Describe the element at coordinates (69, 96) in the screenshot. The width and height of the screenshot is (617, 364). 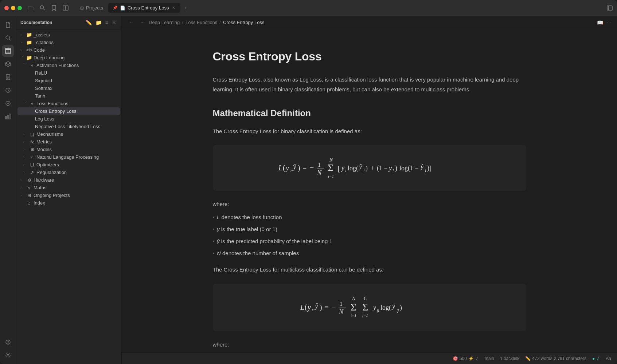
I see `sidebar-item-tanh: › Tanh` at that location.